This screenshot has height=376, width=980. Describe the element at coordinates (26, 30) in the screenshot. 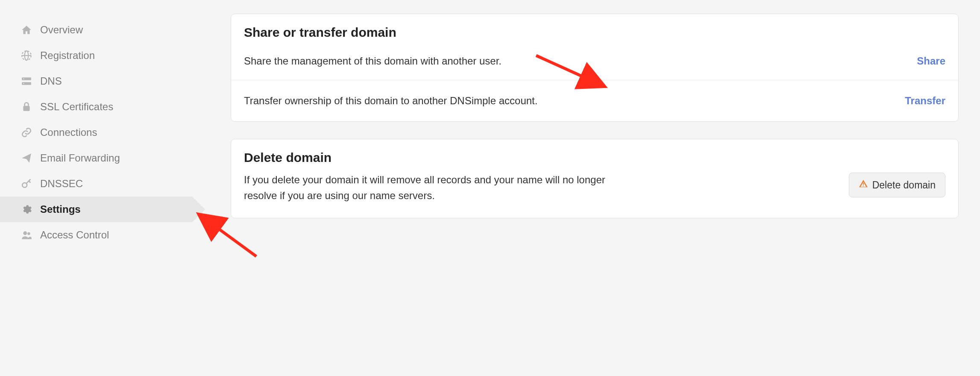

I see `home-icon` at that location.